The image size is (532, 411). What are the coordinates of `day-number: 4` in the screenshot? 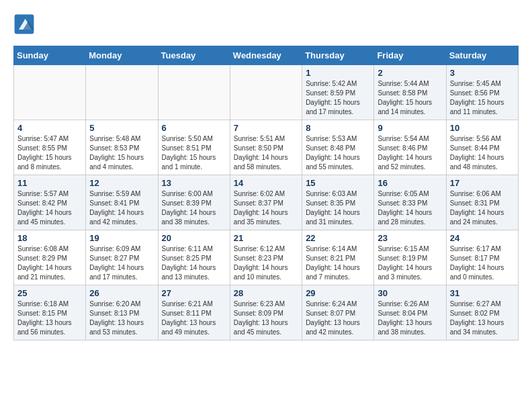 It's located at (50, 128).